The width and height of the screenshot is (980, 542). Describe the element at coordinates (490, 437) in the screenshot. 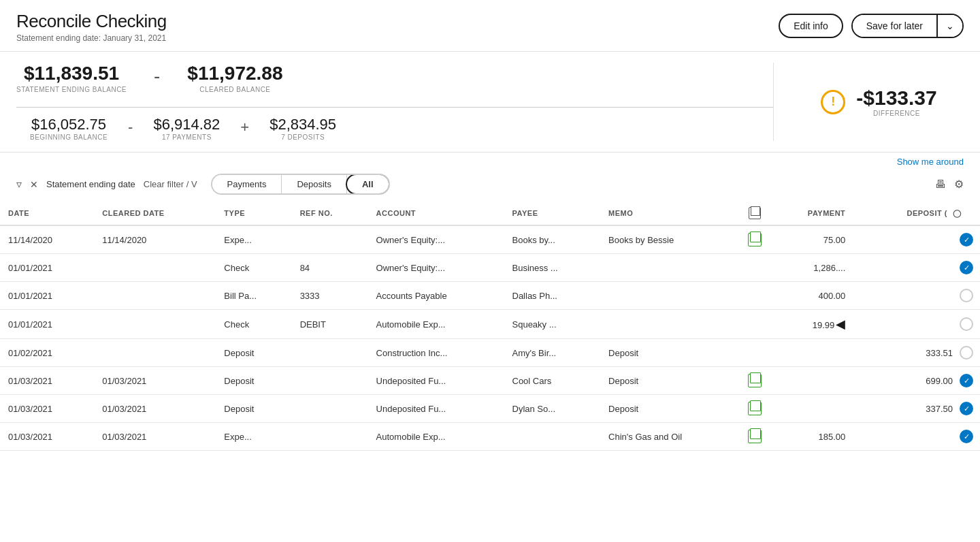

I see `table-row: 01/03/2021 01/03/2021 Expe... Automobile…` at that location.